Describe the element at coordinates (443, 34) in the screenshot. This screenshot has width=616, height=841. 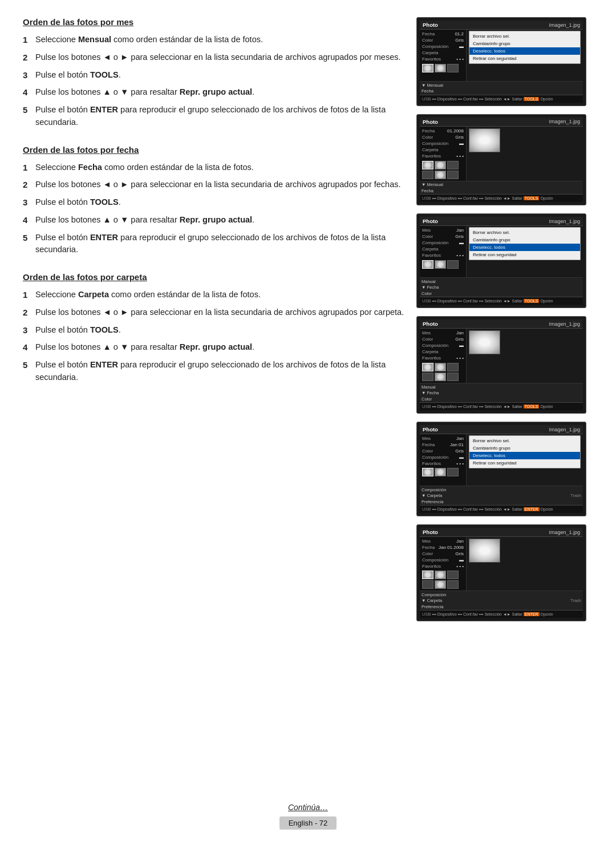
I see `meta-row: Fecha 01.2` at that location.